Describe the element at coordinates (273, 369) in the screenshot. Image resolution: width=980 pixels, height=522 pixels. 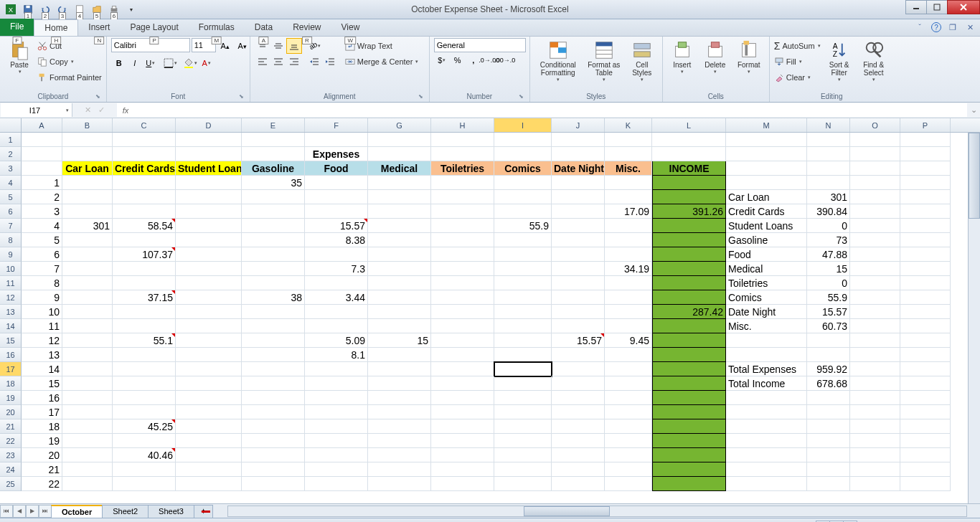
I see `cell-E17` at that location.